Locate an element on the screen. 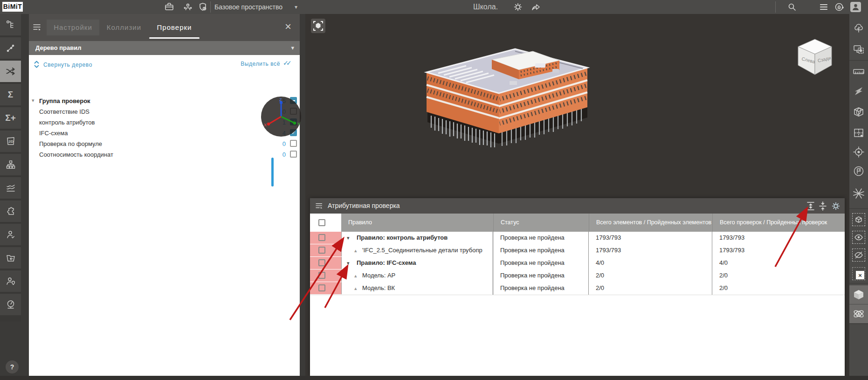  collapse-rows-icon is located at coordinates (823, 206).